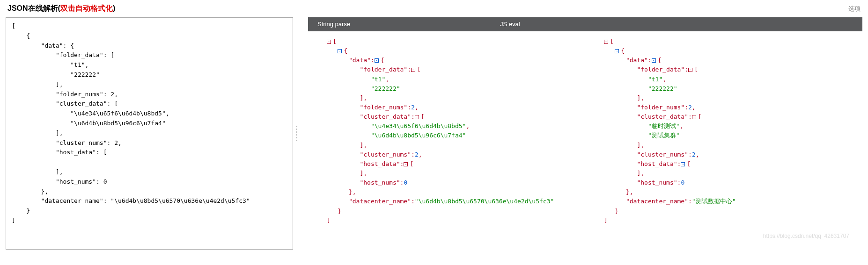 The height and width of the screenshot is (265, 868). Describe the element at coordinates (61, 8) in the screenshot. I see `page-title: JSON在线解析(双击自动格式化)` at that location.